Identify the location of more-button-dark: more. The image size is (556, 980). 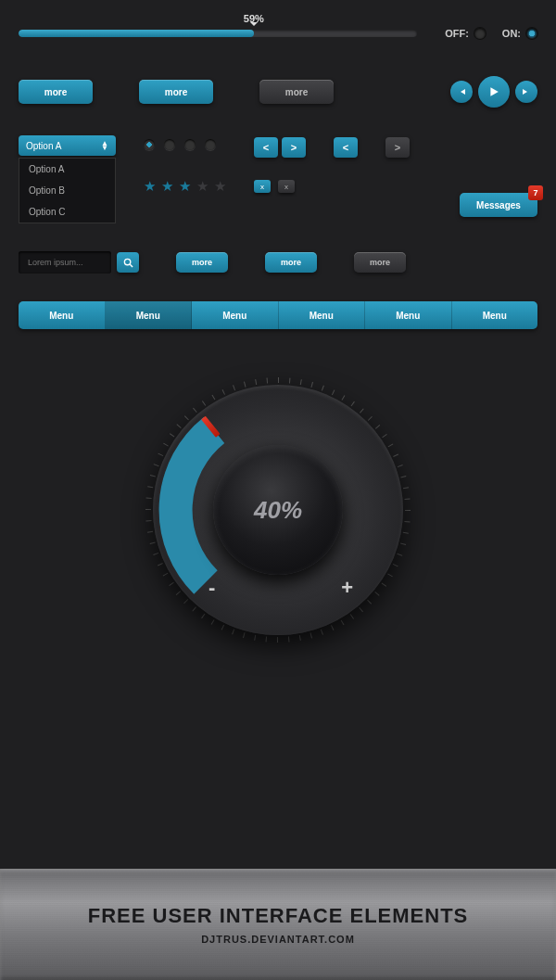
(297, 92).